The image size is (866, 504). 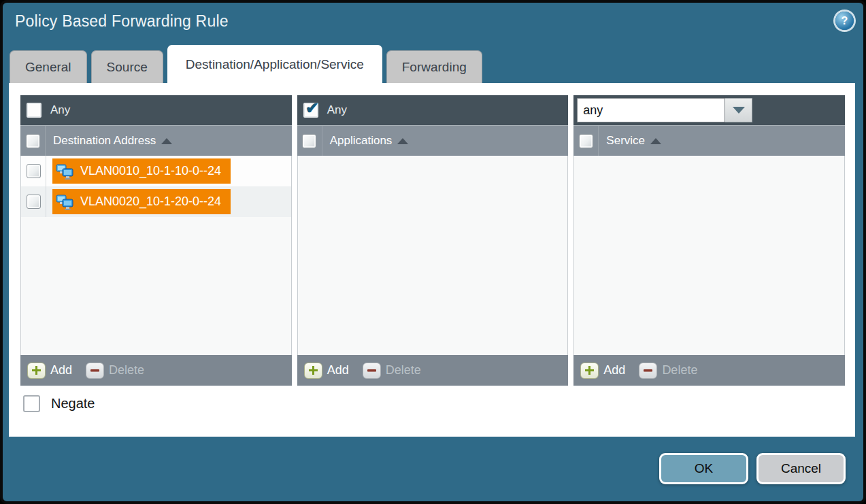 I want to click on tab-general: General, so click(x=48, y=67).